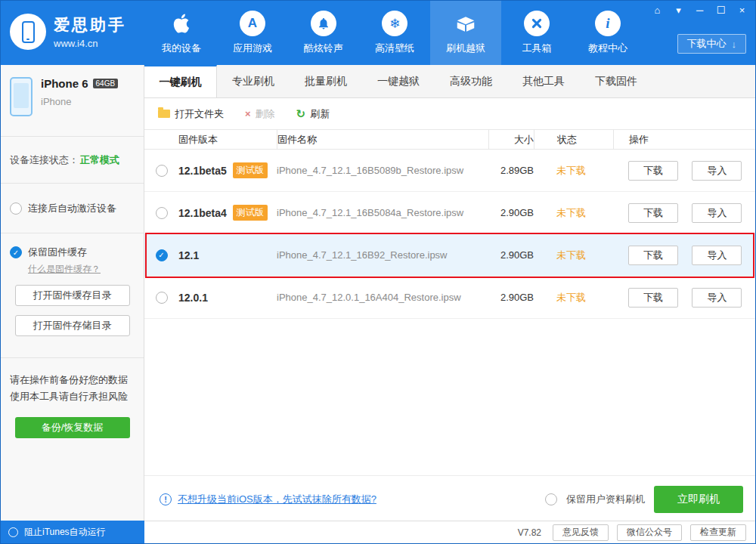 Image resolution: width=756 pixels, height=544 pixels. Describe the element at coordinates (313, 114) in the screenshot. I see `refresh-button: ↻ 刷新` at that location.